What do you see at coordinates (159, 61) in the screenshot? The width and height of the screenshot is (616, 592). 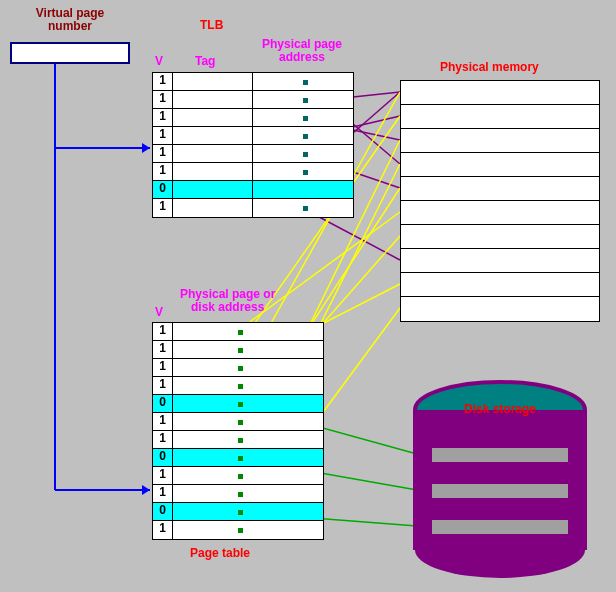 I see `tlb-v-header: V` at bounding box center [159, 61].